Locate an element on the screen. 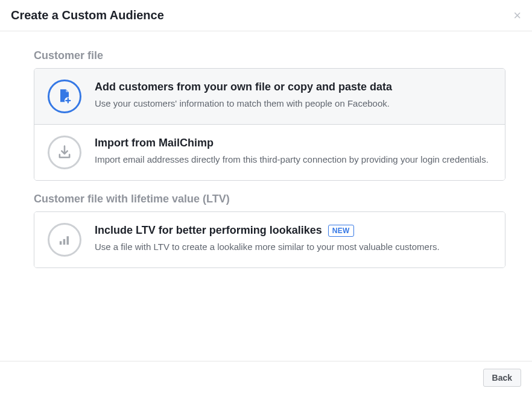 The width and height of the screenshot is (532, 394). option-import-mailchimp: Import from MailChimp Import email addre… is located at coordinates (270, 152).